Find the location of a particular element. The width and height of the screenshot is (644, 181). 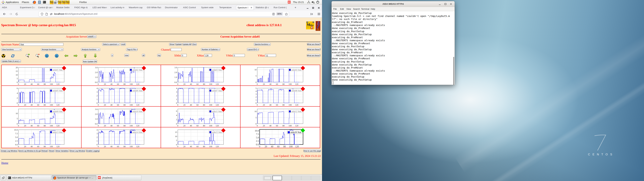

all-button: all is located at coordinates (144, 55).